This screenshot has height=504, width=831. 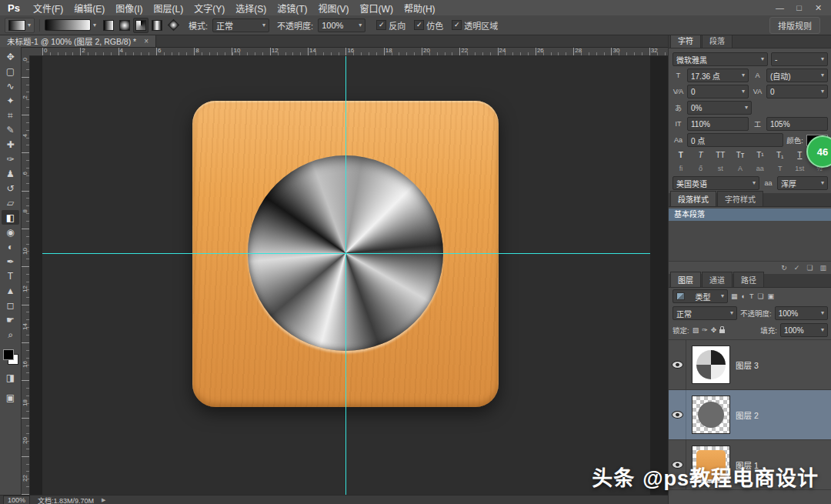 I want to click on filter-shape-layers-icon: ❏, so click(x=760, y=296).